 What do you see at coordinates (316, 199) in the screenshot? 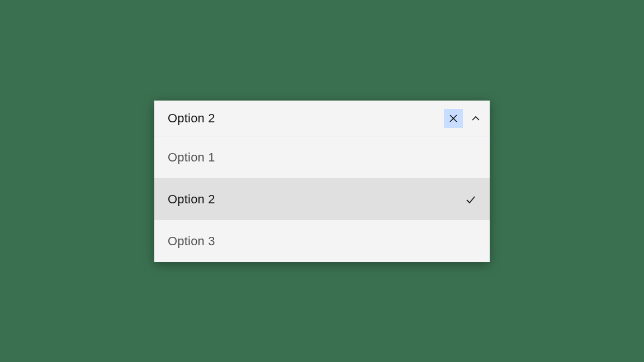
I see `option-label: Option 2` at bounding box center [316, 199].